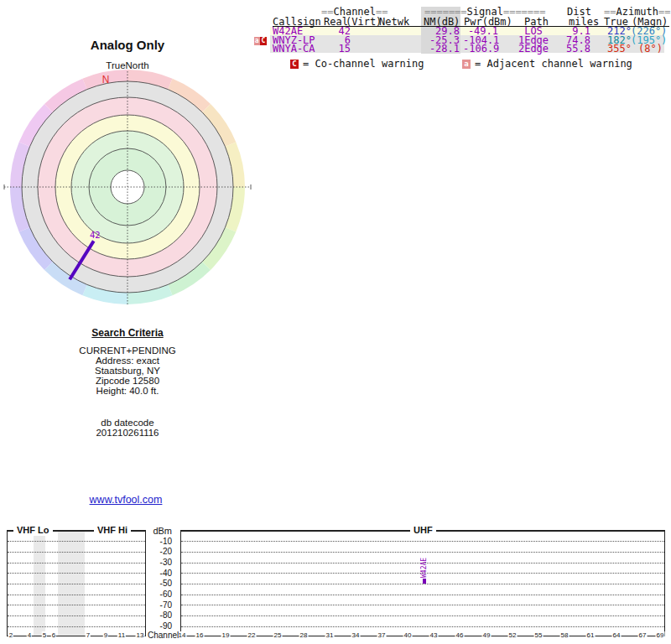 The width and height of the screenshot is (671, 644). I want to click on co-channel-warning-icon: C, so click(263, 41).